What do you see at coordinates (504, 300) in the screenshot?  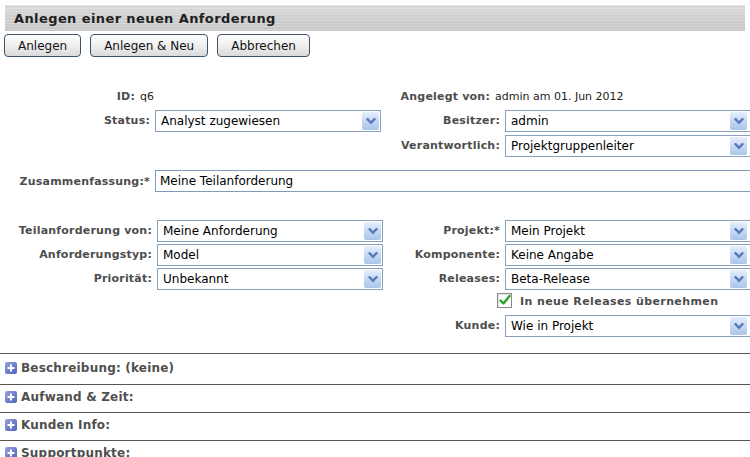 I see `releases-checkbox` at bounding box center [504, 300].